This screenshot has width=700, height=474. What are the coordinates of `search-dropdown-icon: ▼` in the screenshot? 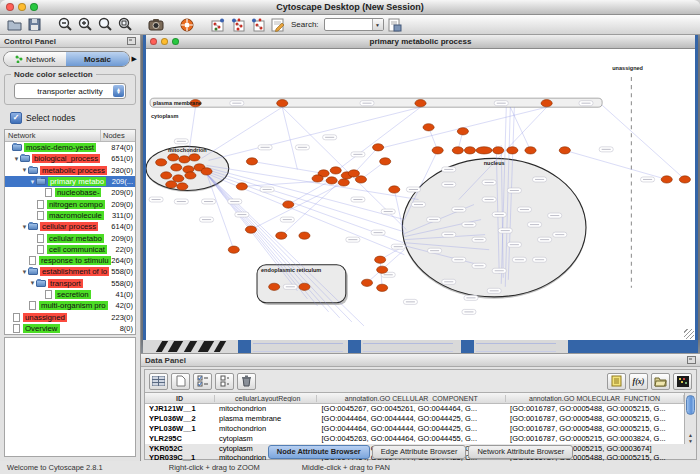 It's located at (378, 24).